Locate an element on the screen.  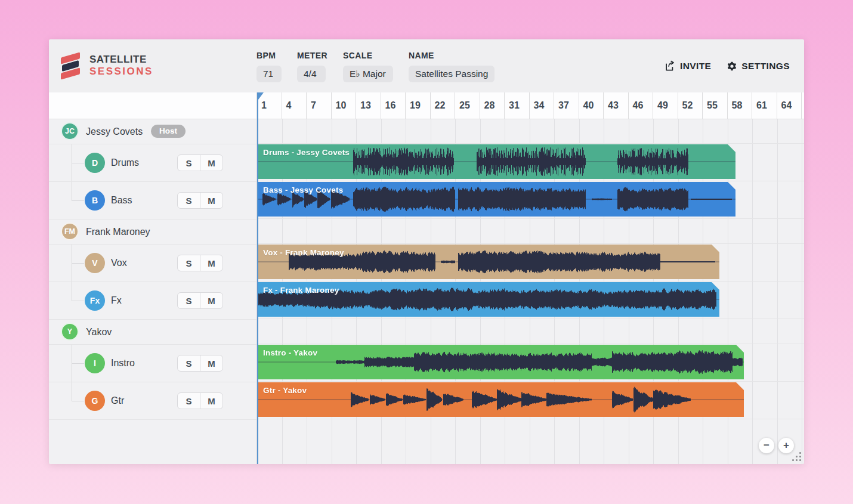
solo-button-bass: S is located at coordinates (189, 200).